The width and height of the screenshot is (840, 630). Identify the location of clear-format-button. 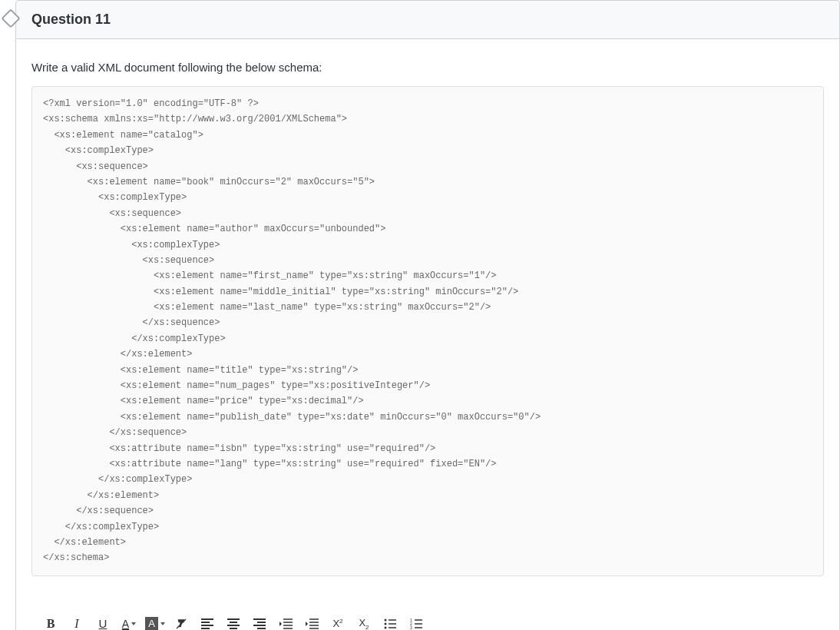
(181, 621).